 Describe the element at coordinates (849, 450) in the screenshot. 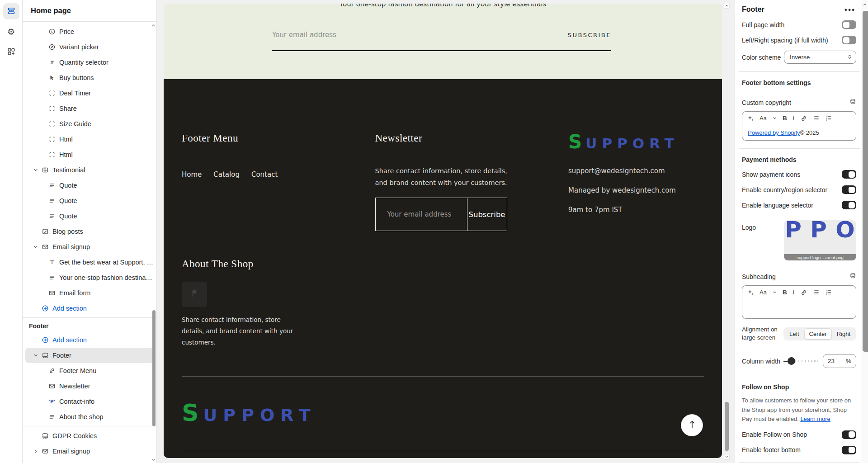

I see `toggle-enable-footer-bottom` at that location.